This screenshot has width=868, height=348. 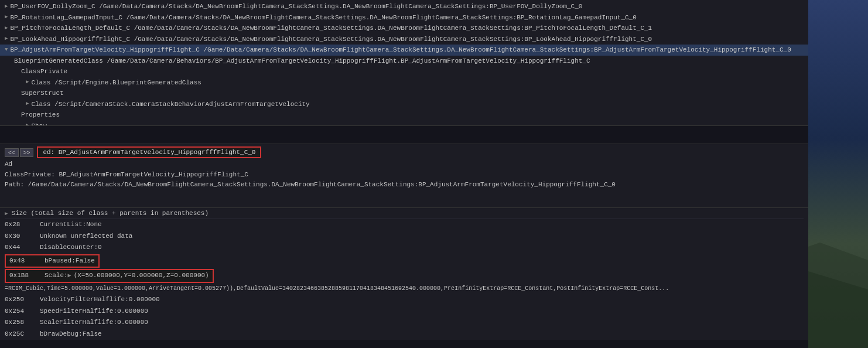 I want to click on gap-section, so click(x=404, y=135).